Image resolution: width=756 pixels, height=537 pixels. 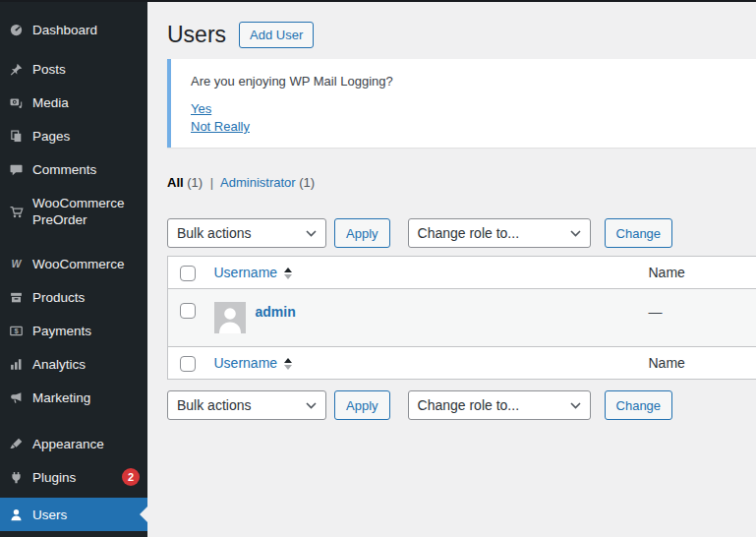 What do you see at coordinates (87, 102) in the screenshot?
I see `sidebar-item-label: Media` at bounding box center [87, 102].